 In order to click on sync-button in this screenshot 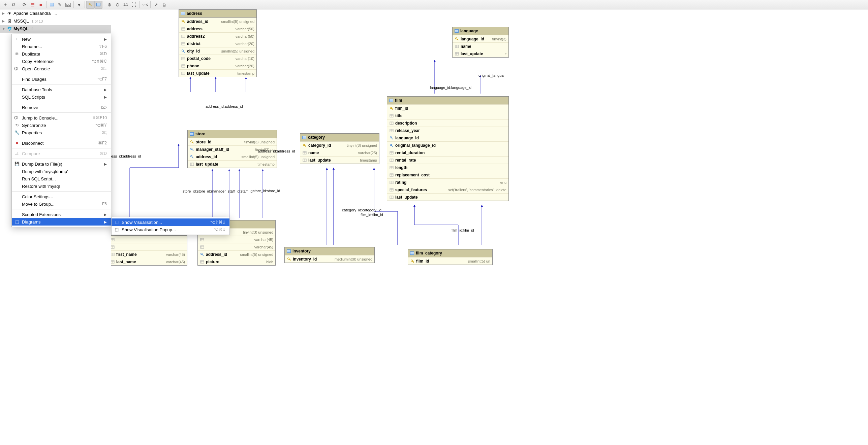, I will do `click(33, 5)`.